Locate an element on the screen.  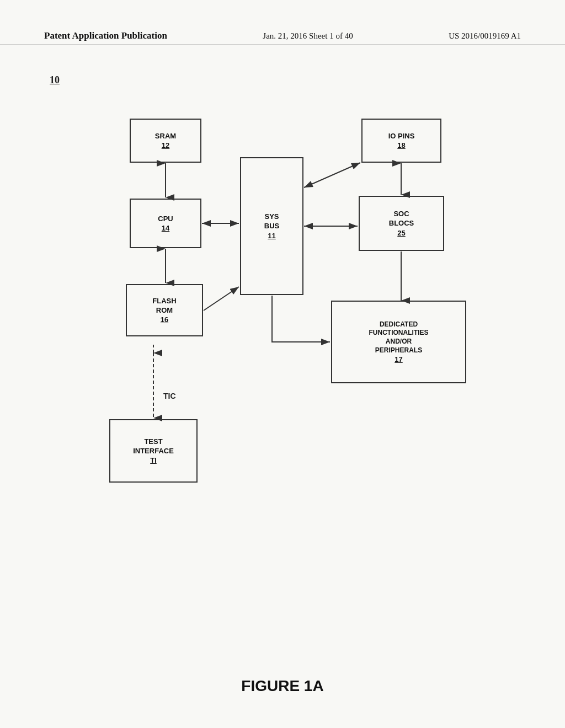
test-interface-label: TESTINTERFACE is located at coordinates (153, 447).